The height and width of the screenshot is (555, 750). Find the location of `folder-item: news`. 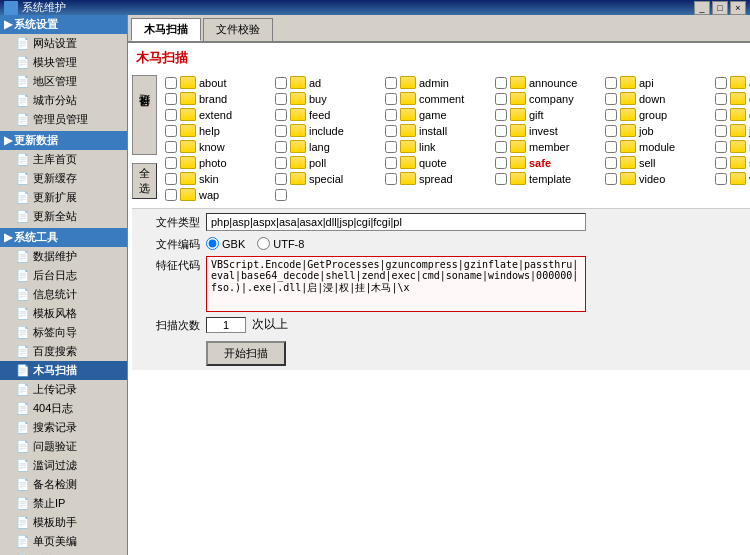

folder-item: news is located at coordinates (730, 146).